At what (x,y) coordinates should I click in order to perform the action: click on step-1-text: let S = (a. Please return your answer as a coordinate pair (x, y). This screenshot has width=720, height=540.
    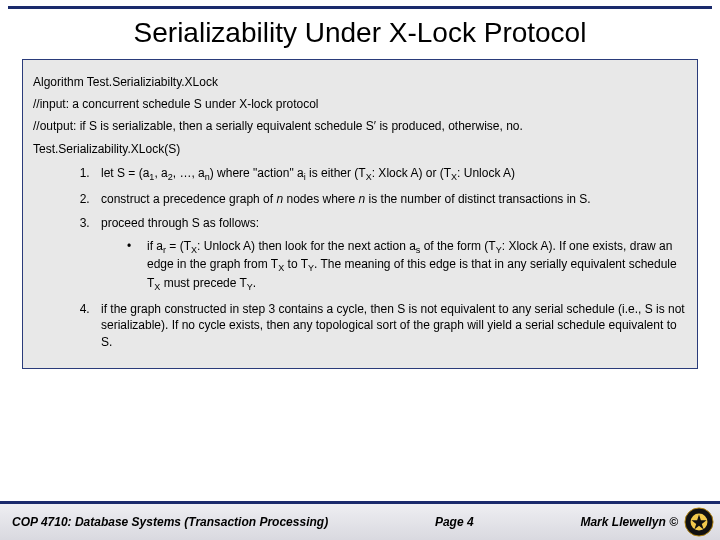
    Looking at the image, I should click on (125, 173).